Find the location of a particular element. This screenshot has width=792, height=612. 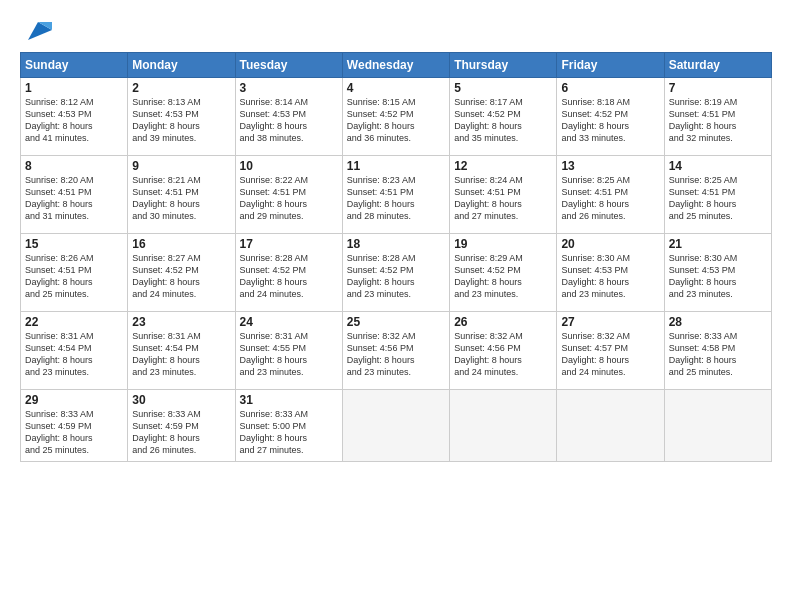

day-number: 20 is located at coordinates (610, 244).